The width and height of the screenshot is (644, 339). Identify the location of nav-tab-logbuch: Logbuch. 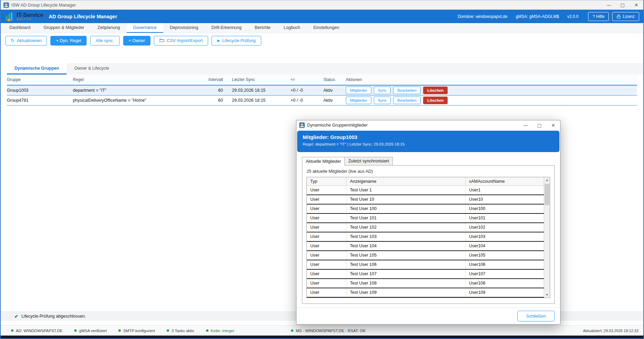
(292, 28).